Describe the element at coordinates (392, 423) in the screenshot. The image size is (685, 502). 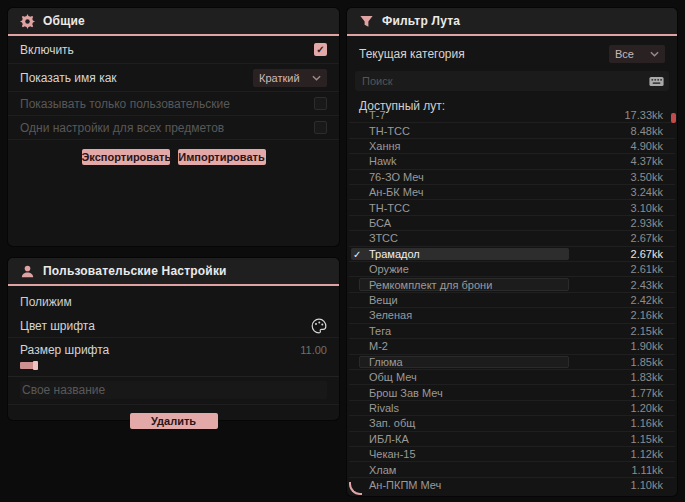
I see `loot-item-name: Зап. общ` at that location.